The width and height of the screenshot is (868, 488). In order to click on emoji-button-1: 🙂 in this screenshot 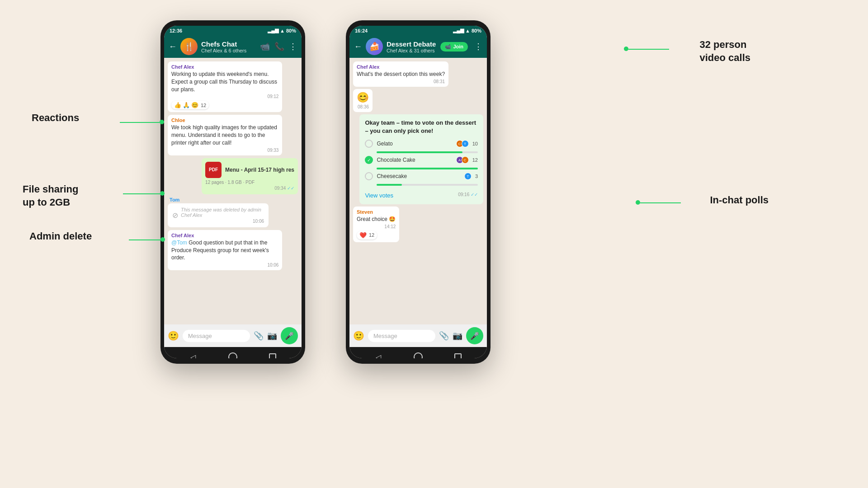, I will do `click(174, 336)`.